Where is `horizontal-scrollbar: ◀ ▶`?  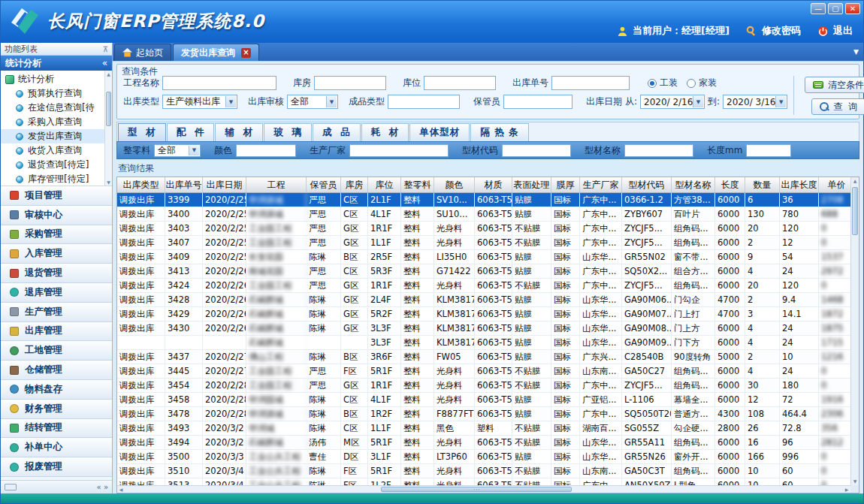 horizontal-scrollbar: ◀ ▶ is located at coordinates (484, 489).